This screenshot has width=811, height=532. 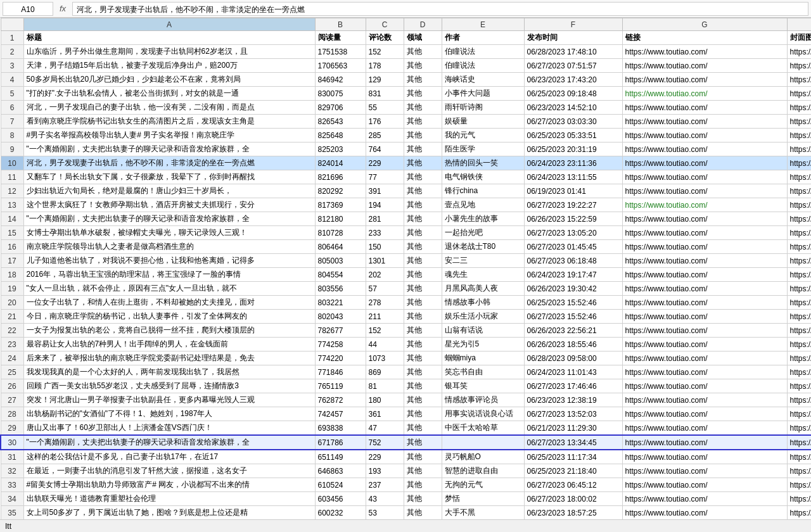 What do you see at coordinates (169, 358) in the screenshot?
I see `cell-24-0: 后来来了，被举报出轨的南京晓庄学院党委副书记处理结果是，免去` at bounding box center [169, 358].